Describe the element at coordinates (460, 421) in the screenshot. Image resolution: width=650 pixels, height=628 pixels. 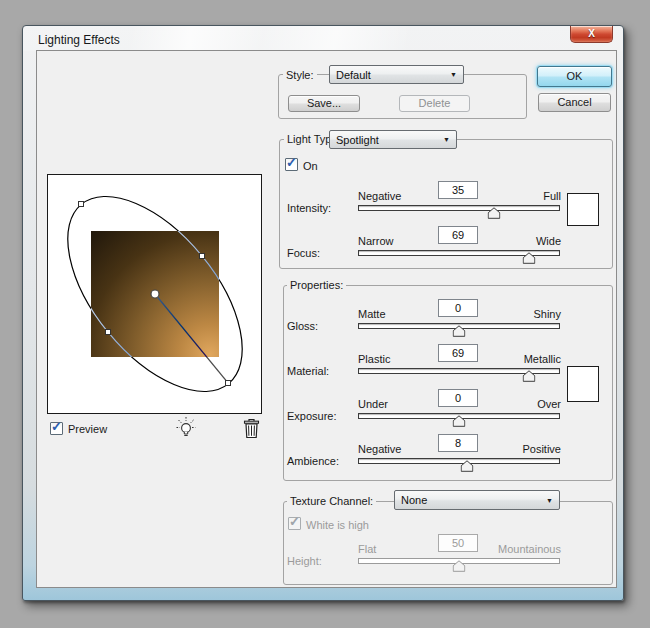
I see `exposure-slider-thumb` at that location.